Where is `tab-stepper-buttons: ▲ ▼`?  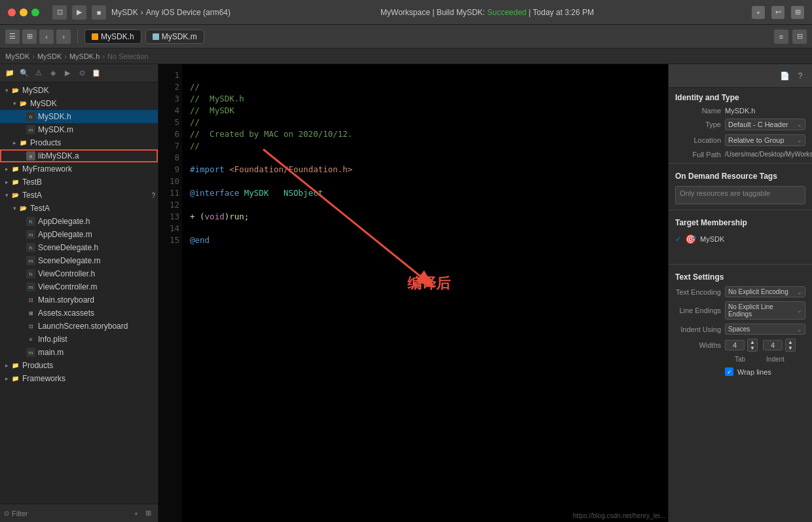 tab-stepper-buttons: ▲ ▼ is located at coordinates (752, 345).